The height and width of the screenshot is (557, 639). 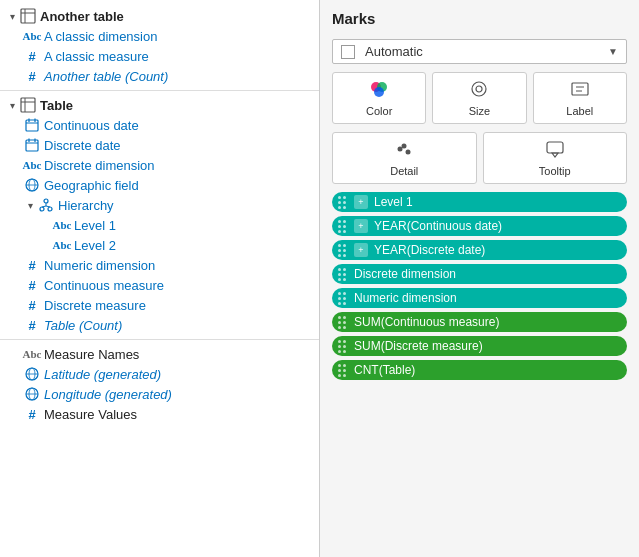 I want to click on field-table-count: # Table (Count), so click(x=160, y=325).